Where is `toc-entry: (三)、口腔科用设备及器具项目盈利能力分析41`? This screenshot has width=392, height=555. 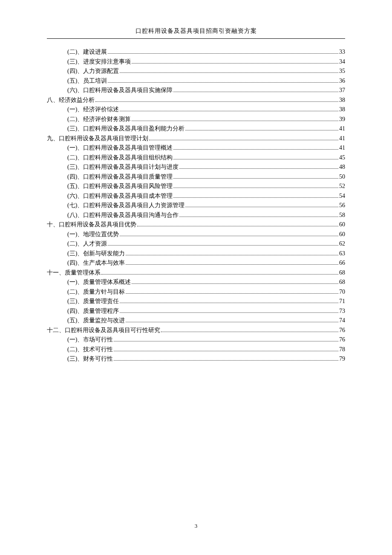 toc-entry: (三)、口腔科用设备及器具项目盈利能力分析41 is located at coordinates (196, 129).